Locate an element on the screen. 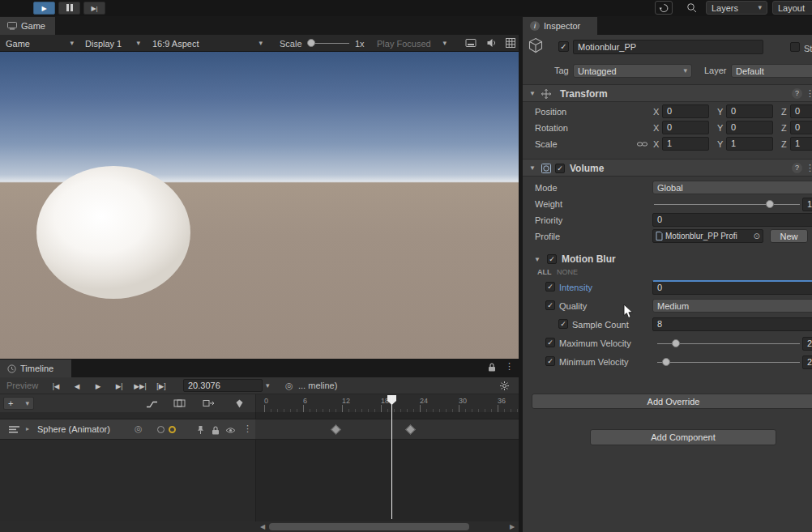 The height and width of the screenshot is (532, 812). gizmos-button is located at coordinates (511, 43).